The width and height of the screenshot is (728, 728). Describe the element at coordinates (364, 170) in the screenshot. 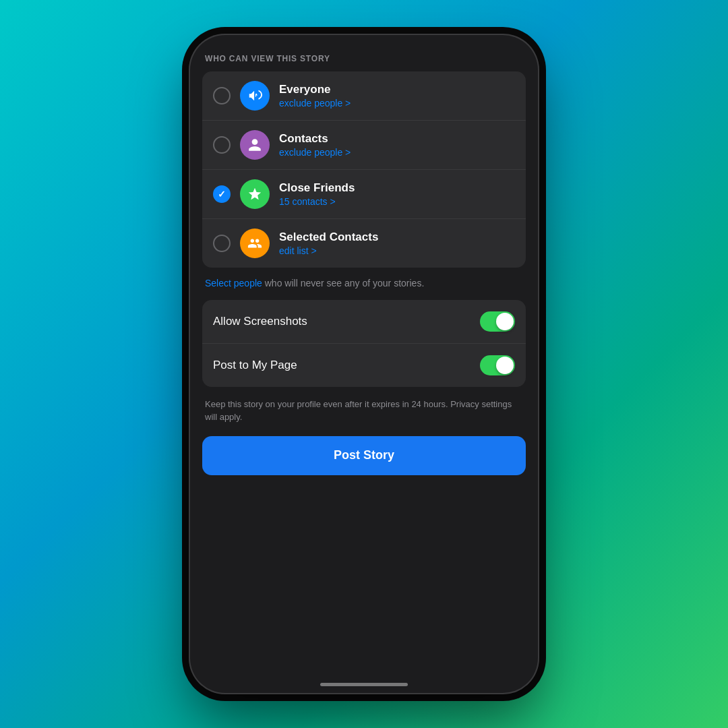

I see `visibility-options-card: Everyone exclude people > Contacts exclu…` at that location.